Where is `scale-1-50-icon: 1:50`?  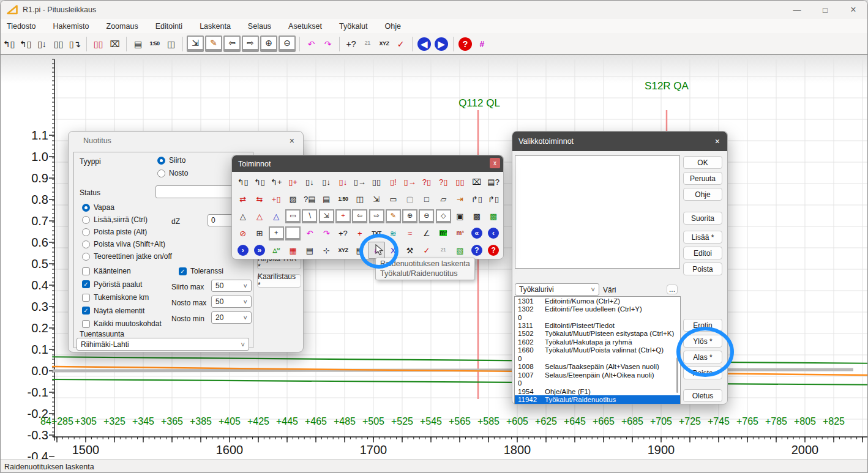
scale-1-50-icon: 1:50 is located at coordinates (154, 44).